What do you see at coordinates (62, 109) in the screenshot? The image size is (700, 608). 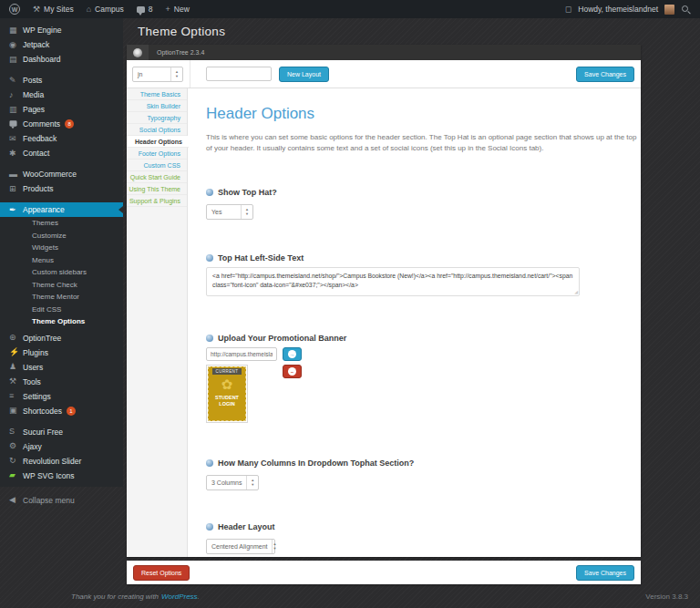 I see `sidebar-item-pages: ▥ Pages` at bounding box center [62, 109].